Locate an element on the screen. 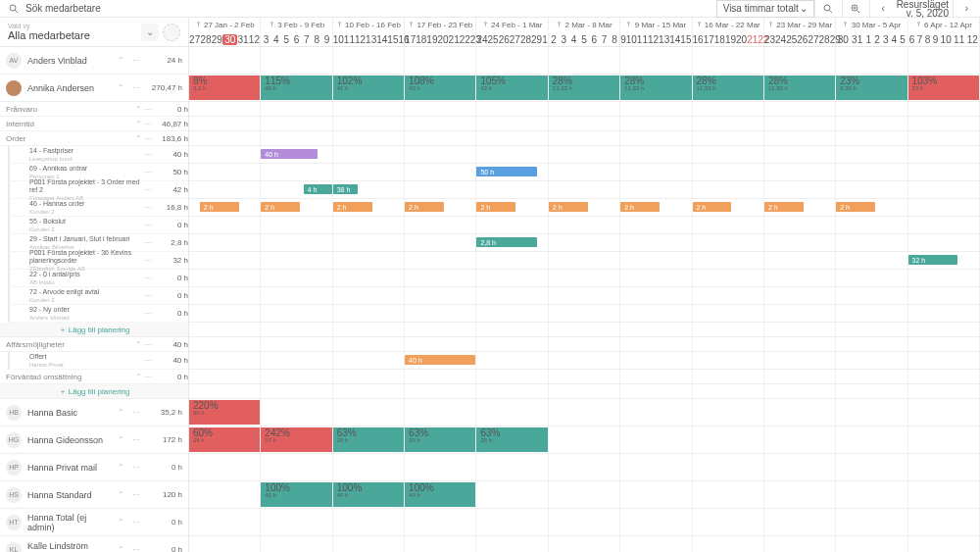 The image size is (980, 552). user-row: HP Hanna Privat mail ⌃ ⋯0 h is located at coordinates (94, 468).